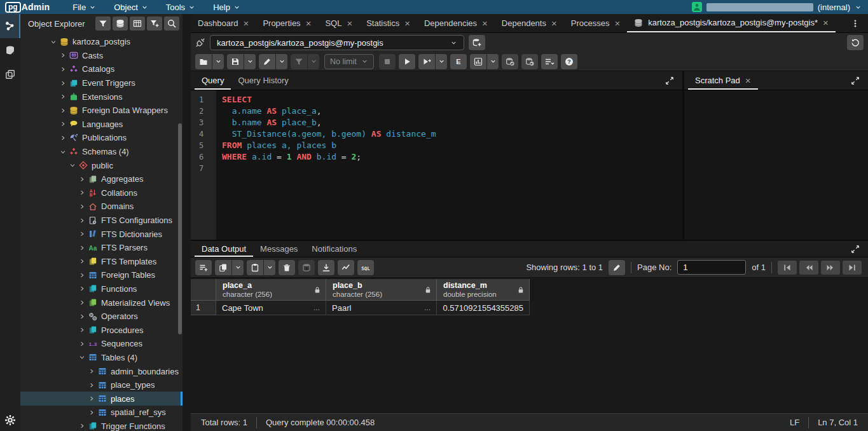 This screenshot has width=868, height=431. What do you see at coordinates (180, 229) in the screenshot?
I see `tree-scrollbar` at bounding box center [180, 229].